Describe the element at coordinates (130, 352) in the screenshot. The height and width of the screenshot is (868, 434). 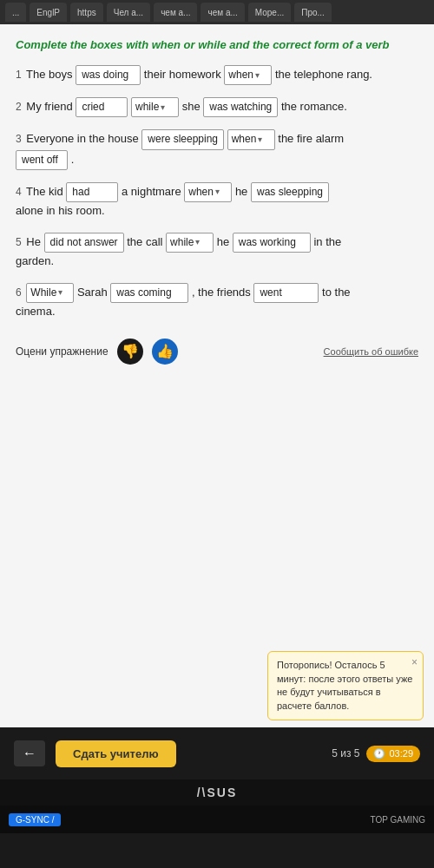
I see `thumbs-down-button: 👎` at that location.